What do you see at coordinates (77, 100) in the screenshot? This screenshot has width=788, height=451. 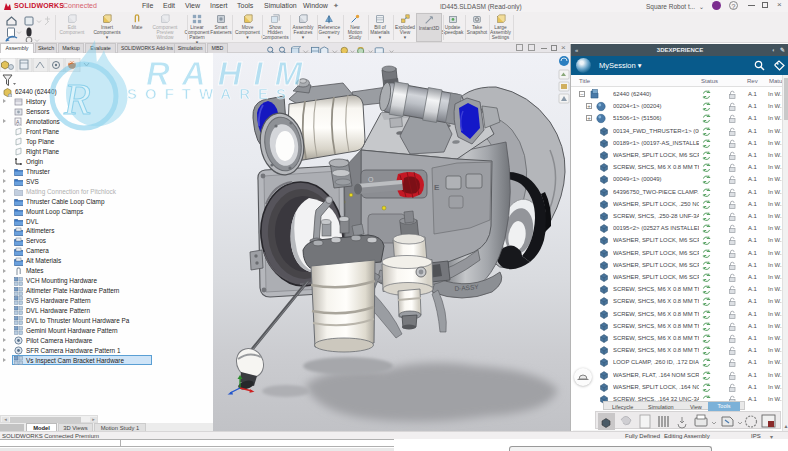 I see `svg-text: R` at bounding box center [77, 100].